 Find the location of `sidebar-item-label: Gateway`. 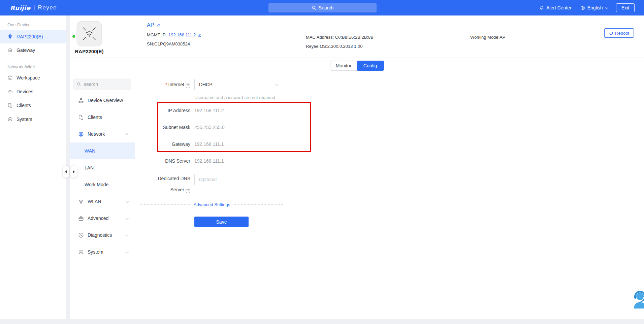

sidebar-item-label: Gateway is located at coordinates (26, 50).